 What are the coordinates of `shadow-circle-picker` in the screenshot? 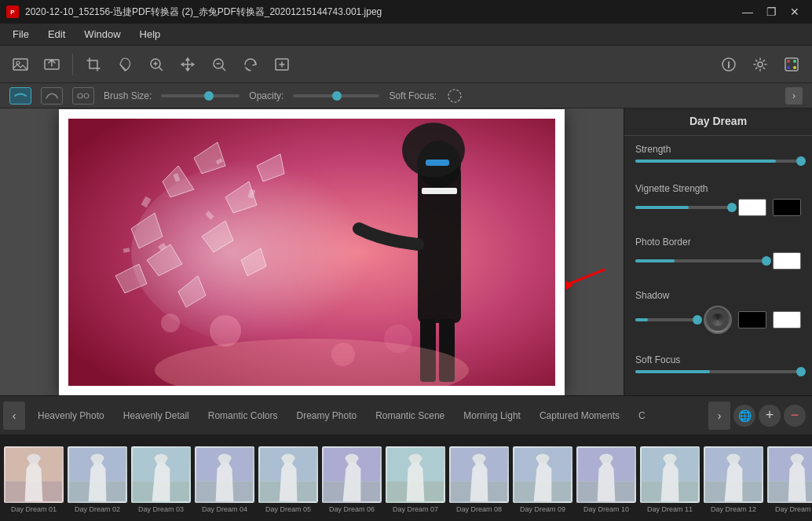 It's located at (718, 320).